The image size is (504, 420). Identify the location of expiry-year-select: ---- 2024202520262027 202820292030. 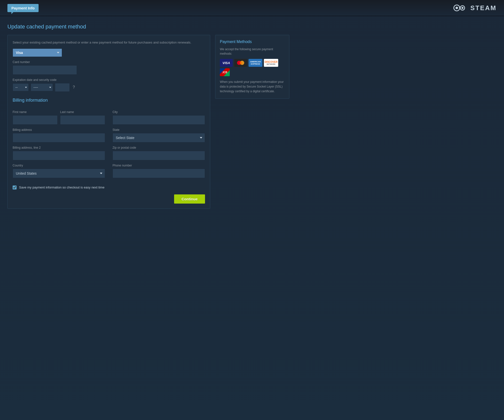
(42, 87).